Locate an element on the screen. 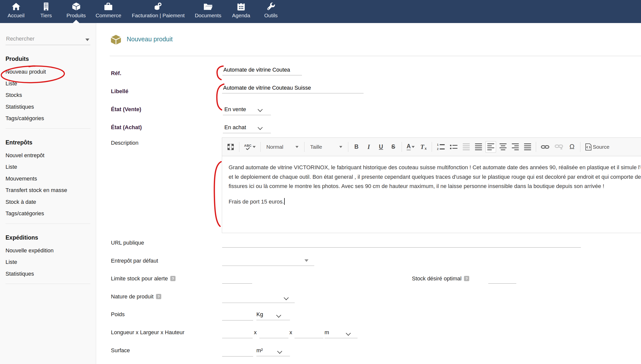  ordered-list-icon: 1 2 is located at coordinates (441, 147).